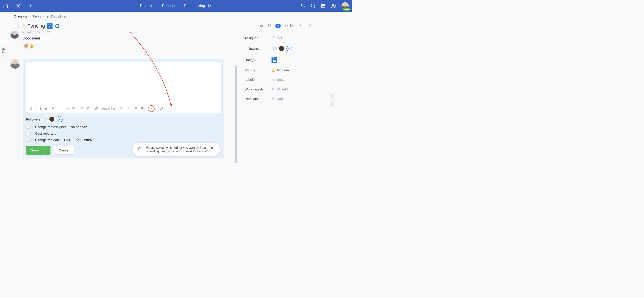 The height and width of the screenshot is (298, 644). Describe the element at coordinates (53, 108) in the screenshot. I see `highlight-icon` at that location.